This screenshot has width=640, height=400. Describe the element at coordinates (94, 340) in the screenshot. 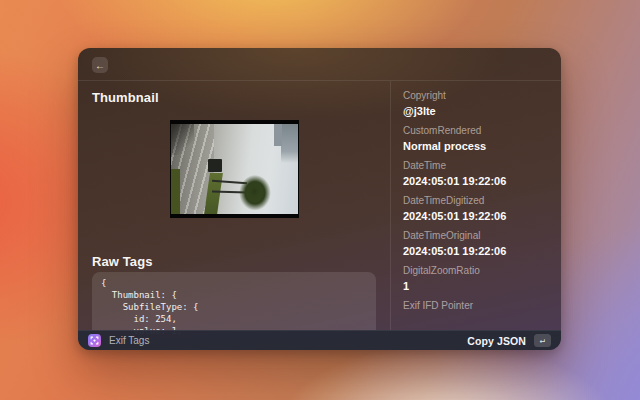

I see `exif-tags-app-icon` at that location.